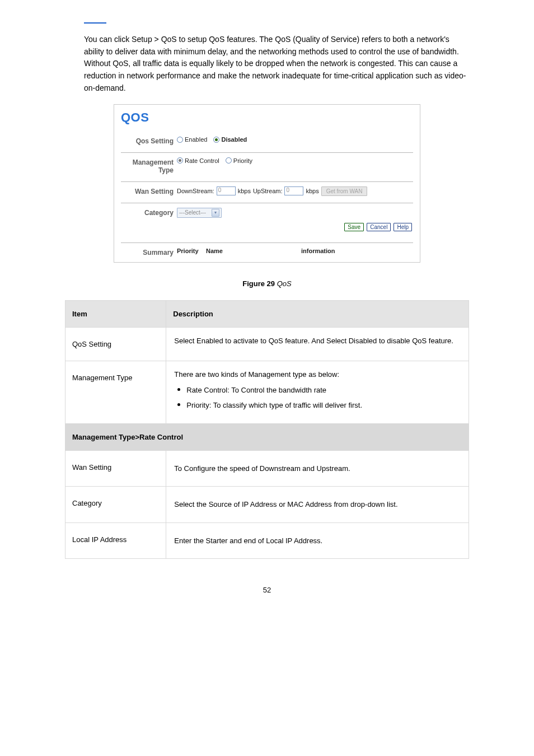  What do you see at coordinates (318, 468) in the screenshot?
I see `cell-wan-setting-desc: To Configure the speed of Downstream and…` at bounding box center [318, 468].